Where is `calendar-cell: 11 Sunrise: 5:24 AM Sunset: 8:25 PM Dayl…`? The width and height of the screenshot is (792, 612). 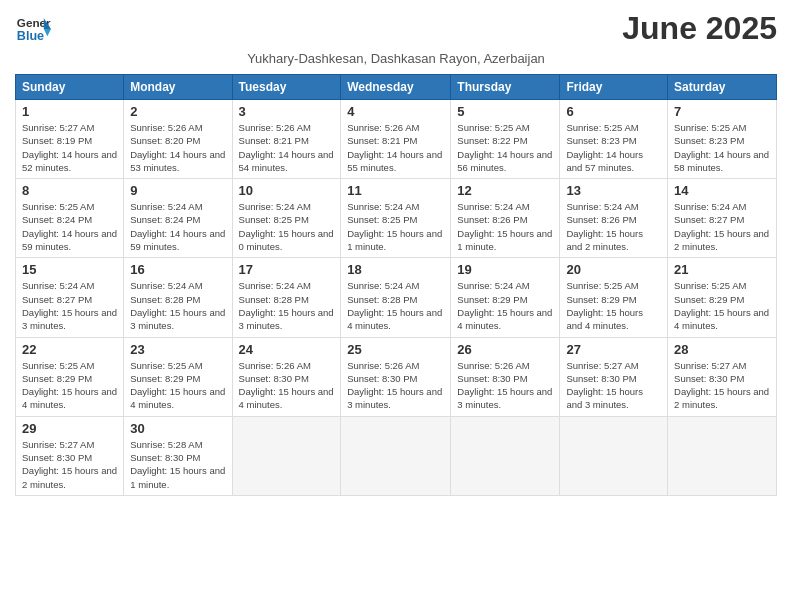
calendar-cell: 11 Sunrise: 5:24 AM Sunset: 8:25 PM Dayl… is located at coordinates (396, 218).